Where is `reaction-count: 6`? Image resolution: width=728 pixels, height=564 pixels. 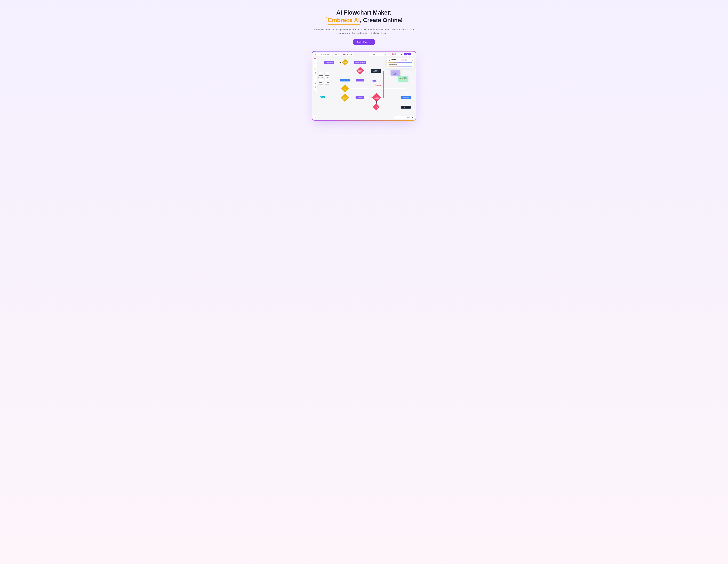 reaction-count: 6 is located at coordinates (390, 76).